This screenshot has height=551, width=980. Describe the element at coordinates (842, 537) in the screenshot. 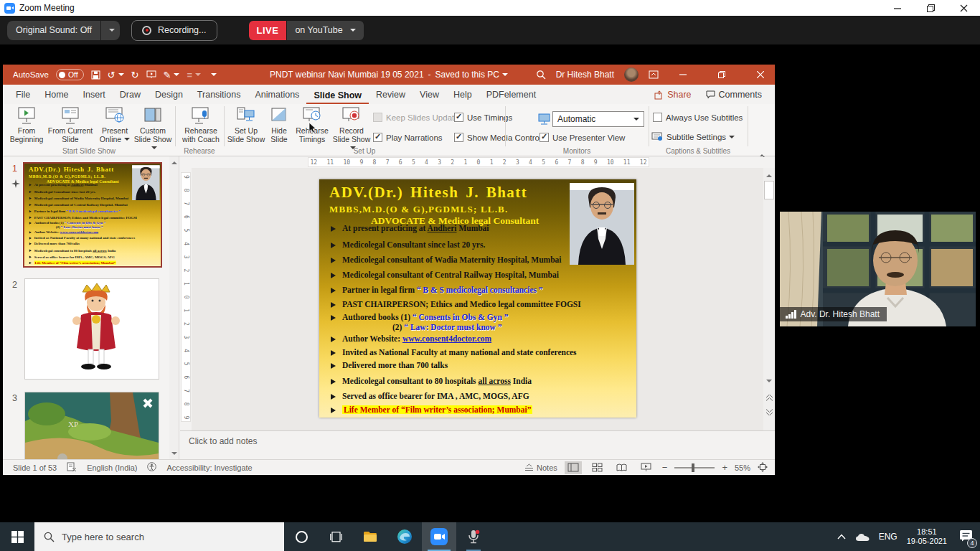

I see `tray-chevron-icon` at that location.